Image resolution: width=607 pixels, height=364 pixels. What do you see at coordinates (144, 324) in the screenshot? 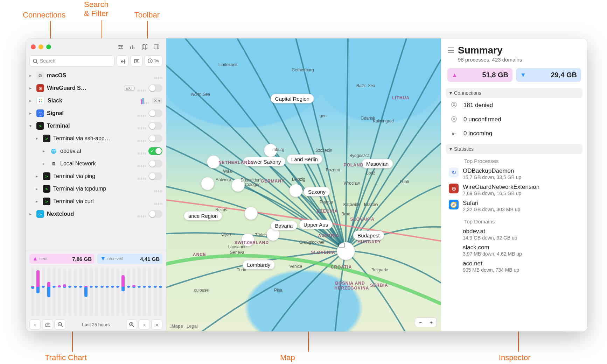
I see `chart-next-button: ›` at bounding box center [144, 324].